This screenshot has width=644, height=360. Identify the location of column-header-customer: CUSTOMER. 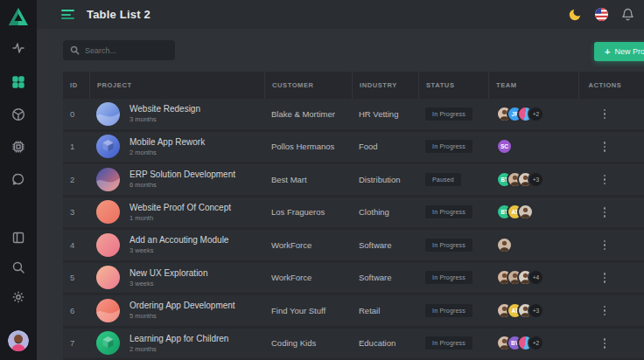
(308, 86).